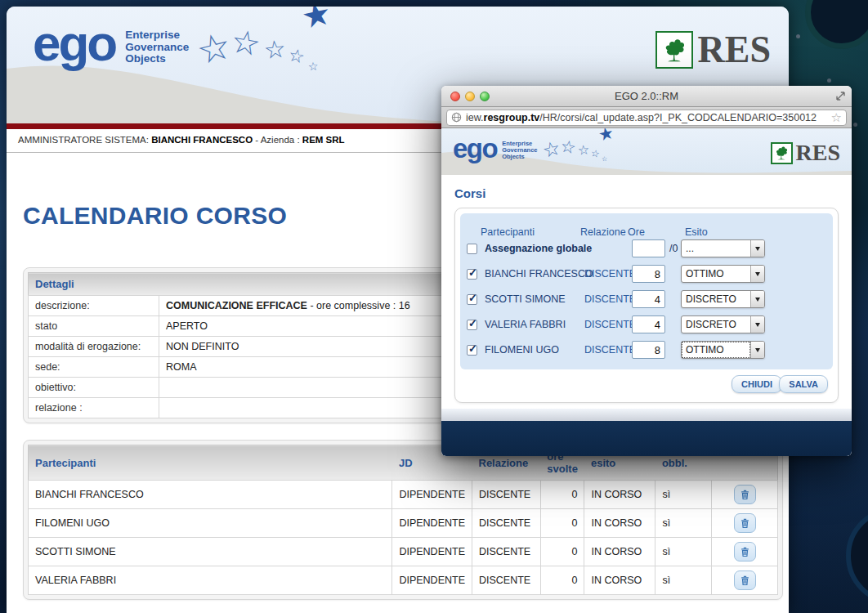 The image size is (868, 613). I want to click on trash-icon, so click(745, 523).